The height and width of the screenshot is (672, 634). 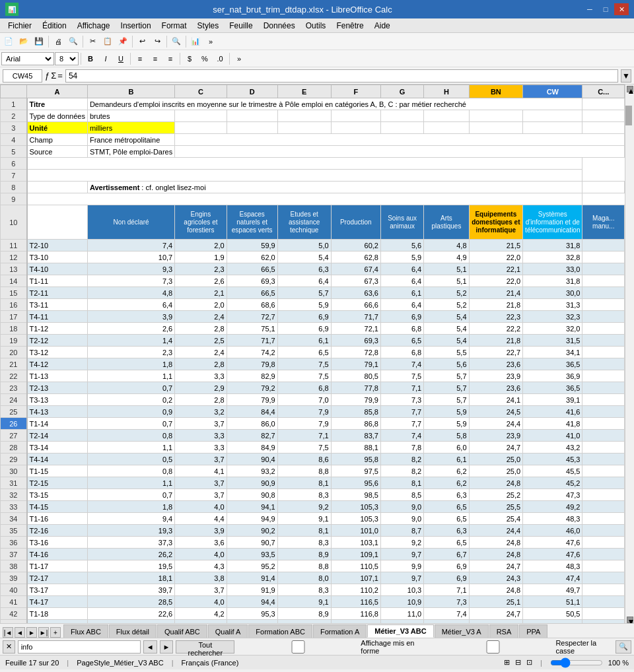 What do you see at coordinates (577, 663) in the screenshot?
I see `zoom-slider` at bounding box center [577, 663].